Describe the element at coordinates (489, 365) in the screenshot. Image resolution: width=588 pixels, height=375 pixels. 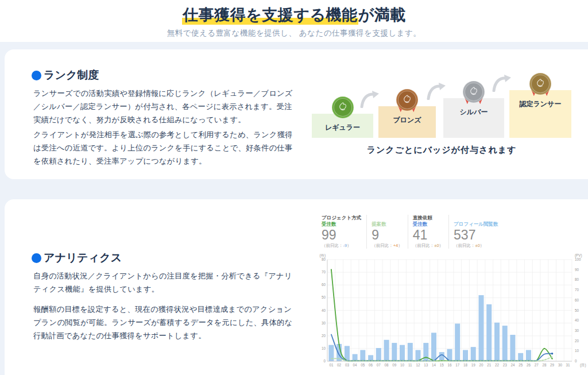
I see `svg-text: 21` at that location.